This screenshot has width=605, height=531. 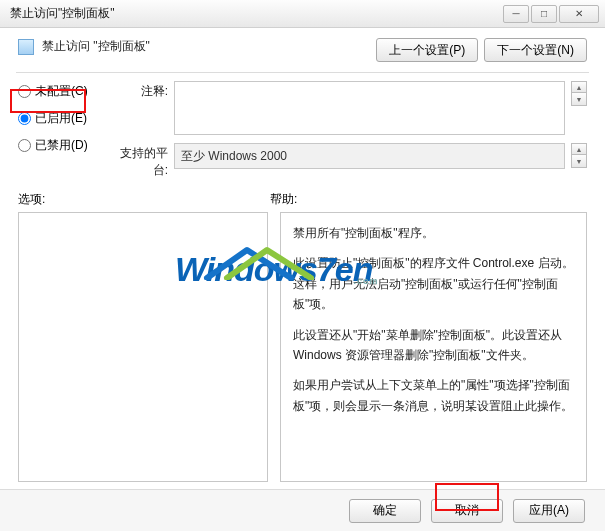 I want to click on window-title: 禁止访问"控制面板", so click(x=60, y=14).